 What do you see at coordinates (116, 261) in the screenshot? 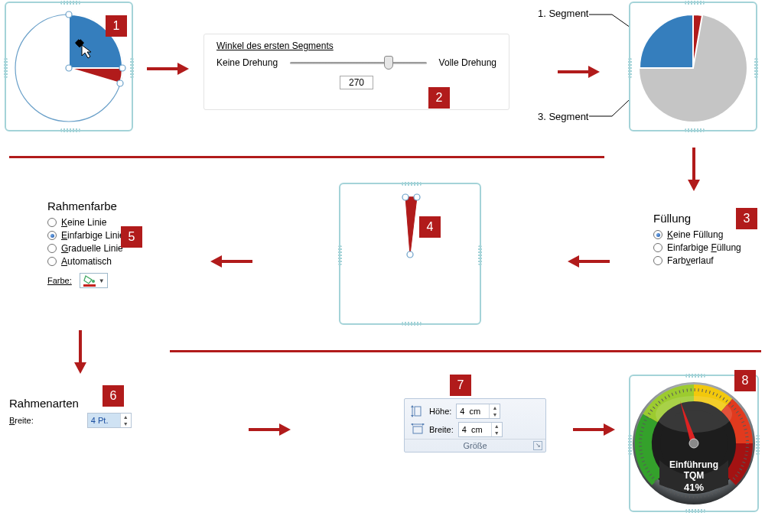
I see `radio-auto-line: Automatisch` at bounding box center [116, 261].